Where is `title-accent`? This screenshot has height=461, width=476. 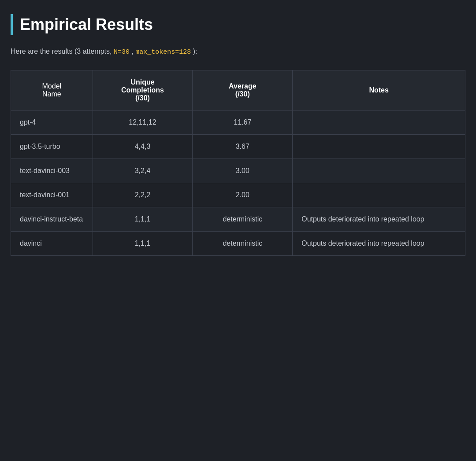
title-accent is located at coordinates (11, 25).